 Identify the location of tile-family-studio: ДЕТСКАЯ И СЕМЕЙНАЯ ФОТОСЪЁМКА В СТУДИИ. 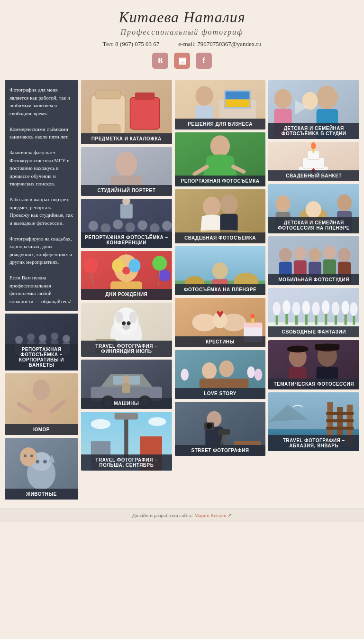
(314, 110).